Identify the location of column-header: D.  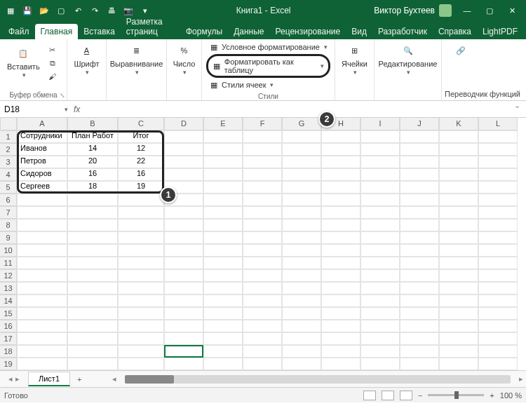
(184, 124).